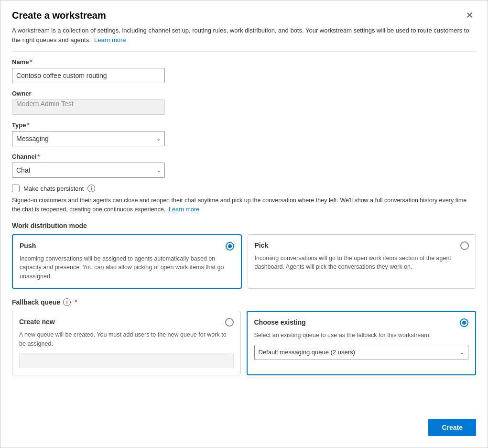 The width and height of the screenshot is (488, 448). Describe the element at coordinates (244, 94) in the screenshot. I see `owner-label: Owner` at that location.